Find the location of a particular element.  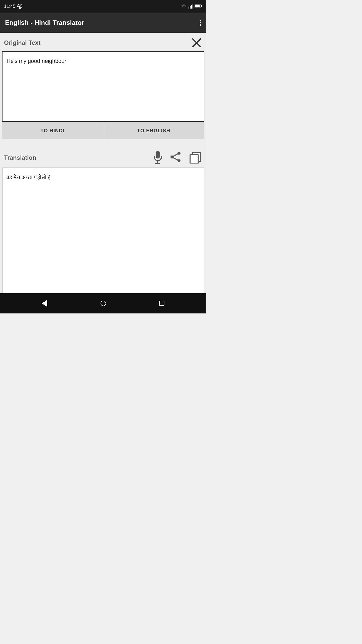

original-text-input: He's my good neighbour is located at coordinates (103, 87).